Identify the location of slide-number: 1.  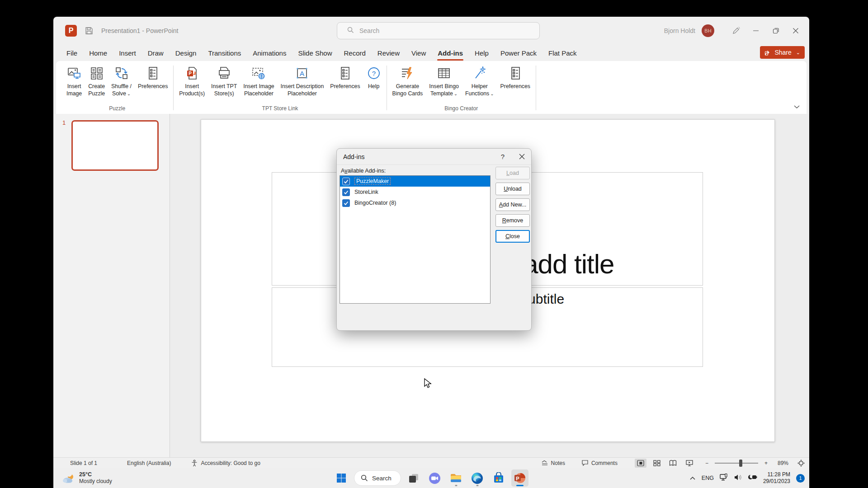
(64, 123).